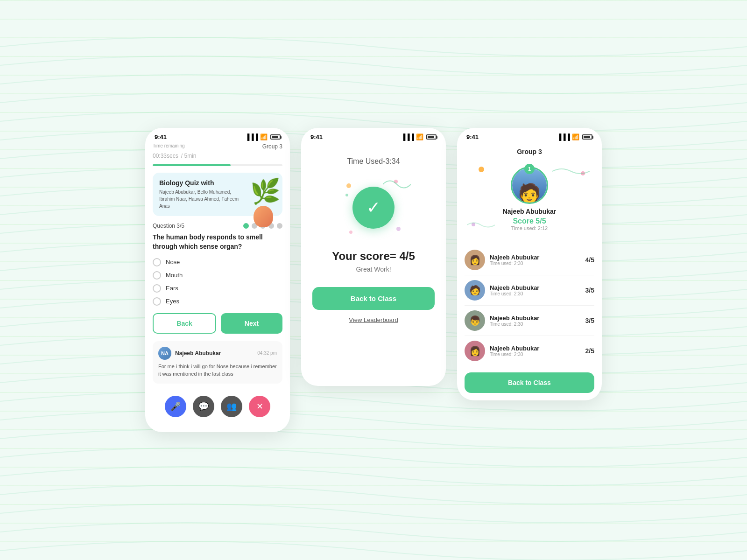 The height and width of the screenshot is (560, 747). I want to click on chat-box: NA Najeeb Abubukar 04:32 pm For me i thi…, so click(218, 362).